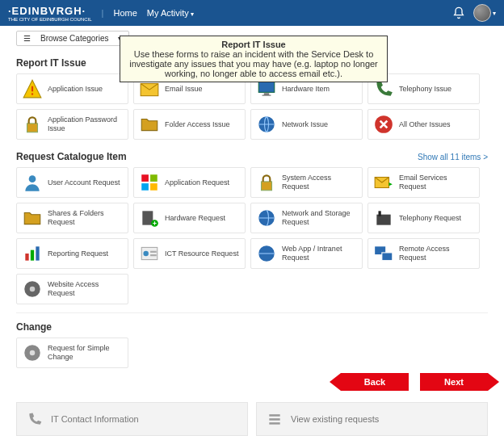  Describe the element at coordinates (189, 124) in the screenshot. I see `card-folder-access-issue: Folder Access Issue` at that location.